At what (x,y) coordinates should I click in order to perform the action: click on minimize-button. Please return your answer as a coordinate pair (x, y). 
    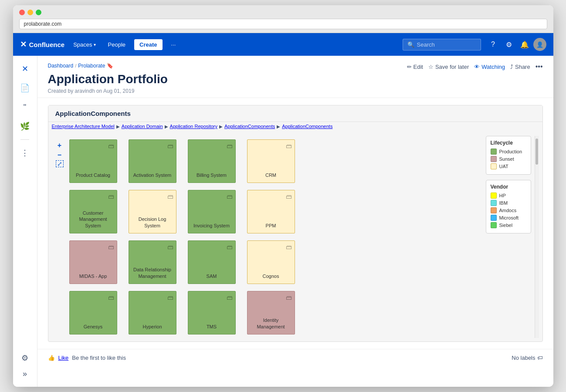
    Looking at the image, I should click on (31, 12).